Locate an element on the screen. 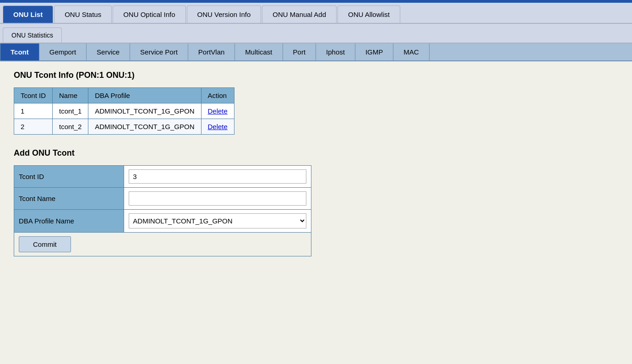 This screenshot has height=364, width=632. tcont-name-row: Tcont Name is located at coordinates (163, 199).